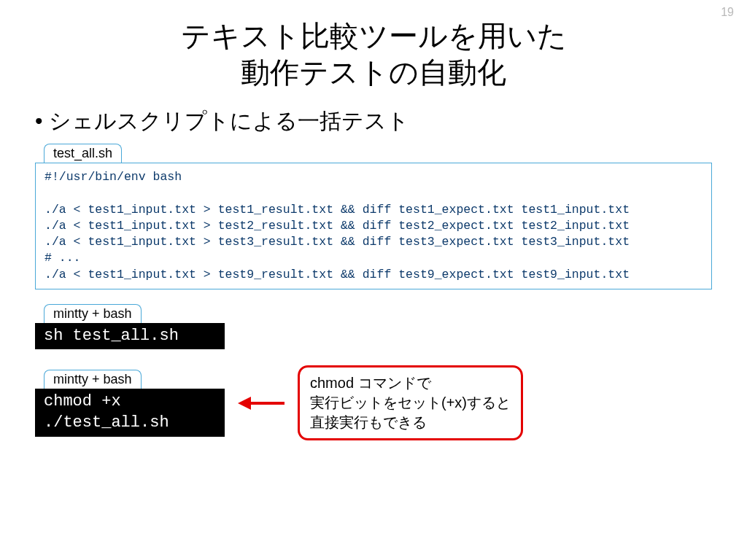 The image size is (747, 560). I want to click on code-content-dark: sh test_all.sh, so click(130, 337).